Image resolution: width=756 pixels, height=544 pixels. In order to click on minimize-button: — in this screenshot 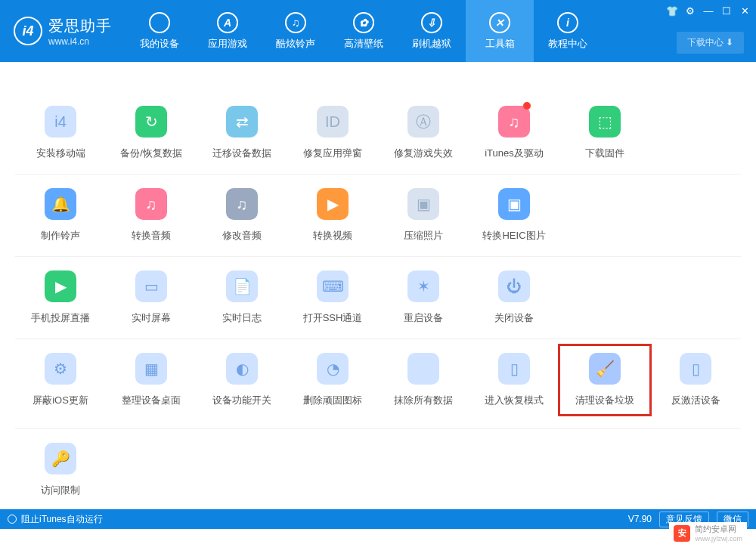, I will do `click(708, 11)`.